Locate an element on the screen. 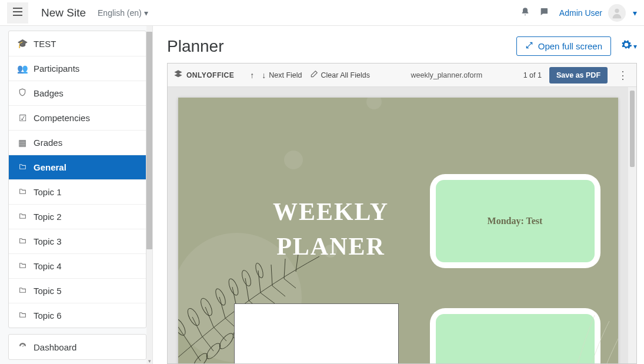  open-fullscreen-button: Open full screen is located at coordinates (563, 46).